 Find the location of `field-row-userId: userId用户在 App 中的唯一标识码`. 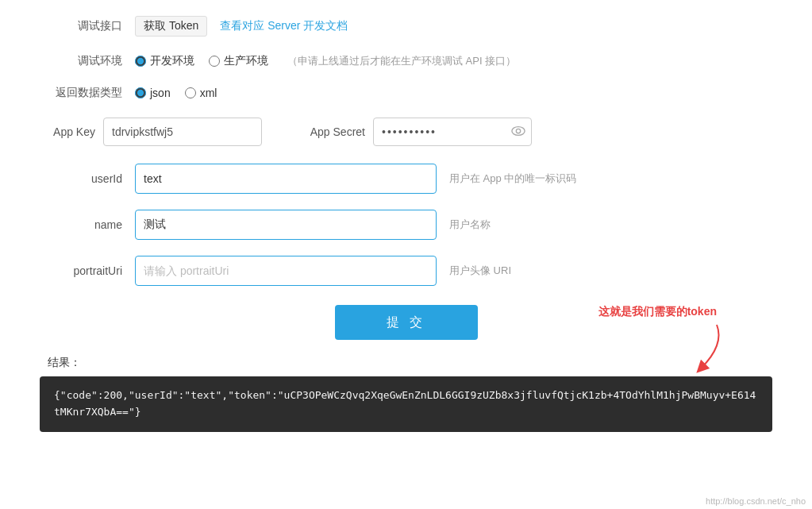

field-row-userId: userId用户在 App 中的唯一标识码 is located at coordinates (406, 179).